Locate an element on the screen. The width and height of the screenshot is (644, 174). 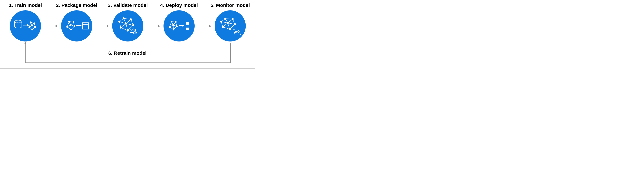
svg-text: 10110 is located at coordinates (18, 21).